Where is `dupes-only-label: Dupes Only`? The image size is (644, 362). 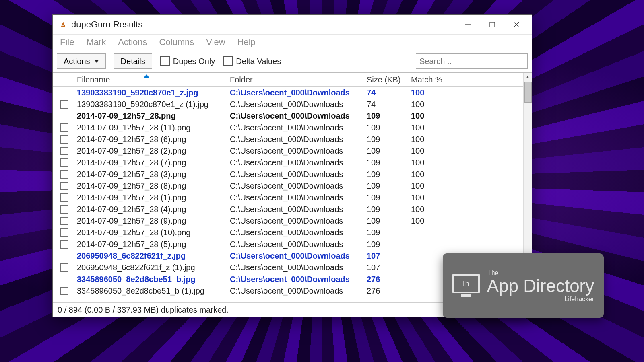 dupes-only-label: Dupes Only is located at coordinates (194, 61).